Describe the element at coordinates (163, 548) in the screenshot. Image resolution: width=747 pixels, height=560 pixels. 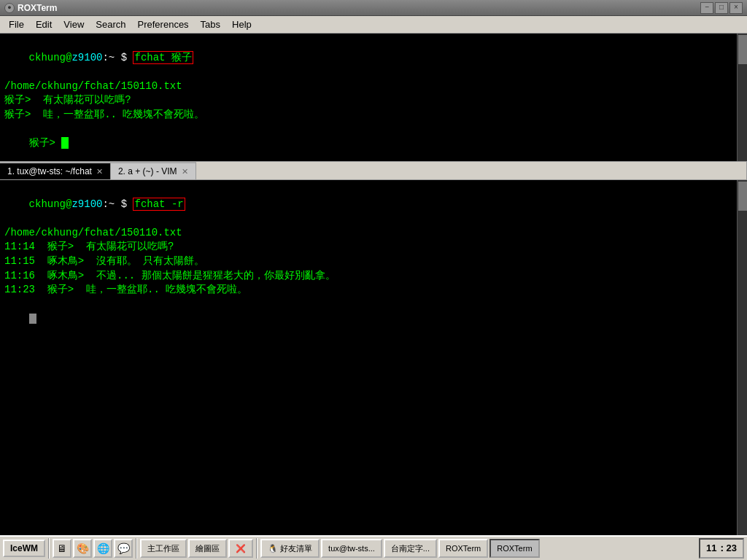
I see `taskbar-btn-workspace1: 主工作區` at that location.